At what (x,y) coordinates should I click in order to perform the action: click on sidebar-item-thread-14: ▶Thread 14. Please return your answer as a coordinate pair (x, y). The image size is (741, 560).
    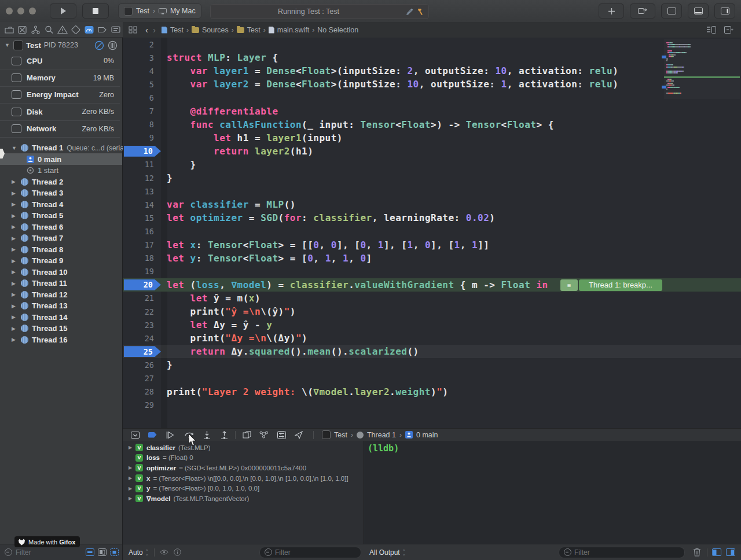
    Looking at the image, I should click on (61, 317).